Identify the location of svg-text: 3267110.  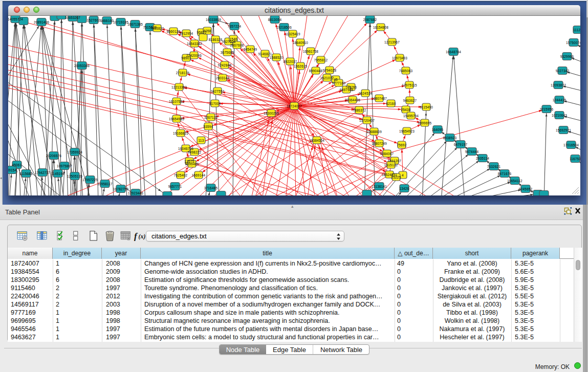
(211, 118).